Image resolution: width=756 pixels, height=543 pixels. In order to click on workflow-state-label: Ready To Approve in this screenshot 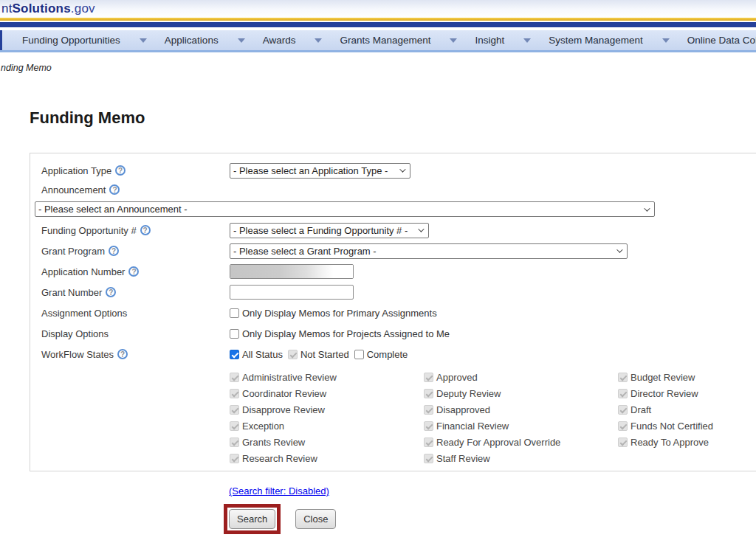, I will do `click(670, 443)`.